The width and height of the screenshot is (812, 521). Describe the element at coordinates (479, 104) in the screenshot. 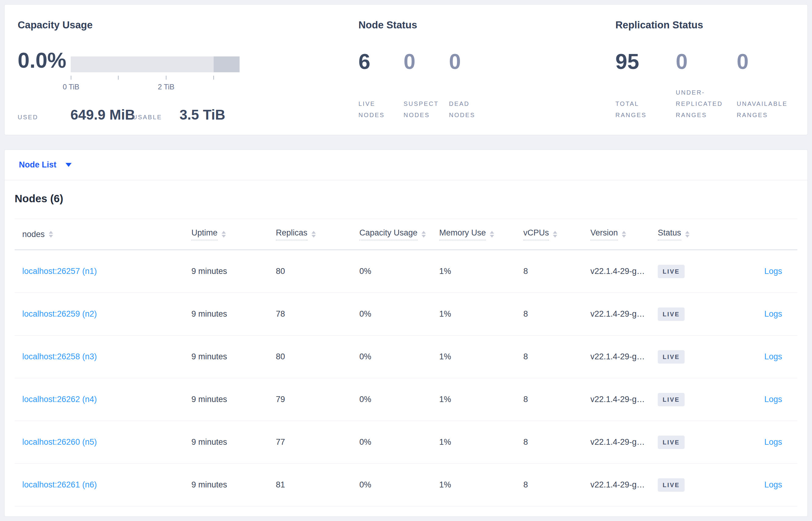

I see `stat-label-line: DEAD` at that location.